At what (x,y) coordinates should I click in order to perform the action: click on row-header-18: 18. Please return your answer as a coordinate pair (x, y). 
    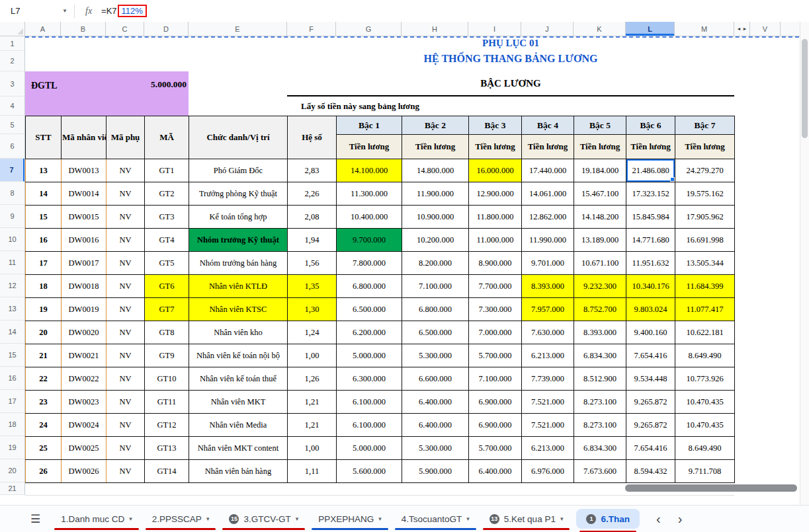
    Looking at the image, I should click on (12, 424).